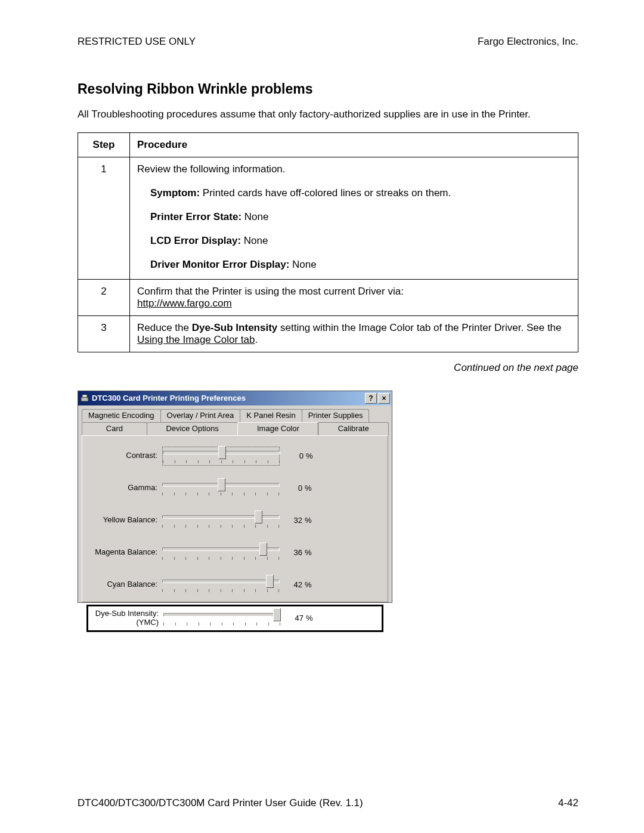 This screenshot has height=833, width=644. I want to click on printing-preferences-dialog: DTC300 Card Printer Printing Preferences…, so click(235, 497).